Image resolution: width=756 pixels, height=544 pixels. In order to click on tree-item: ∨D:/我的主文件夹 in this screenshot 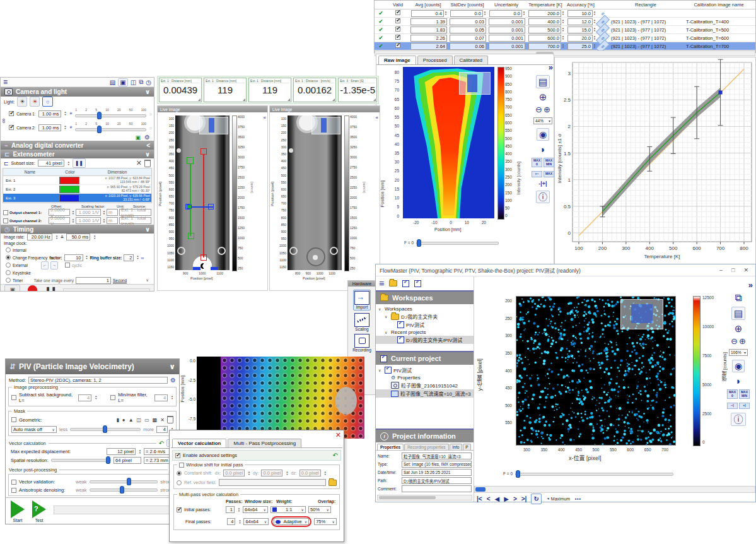, I will do `click(425, 317)`.